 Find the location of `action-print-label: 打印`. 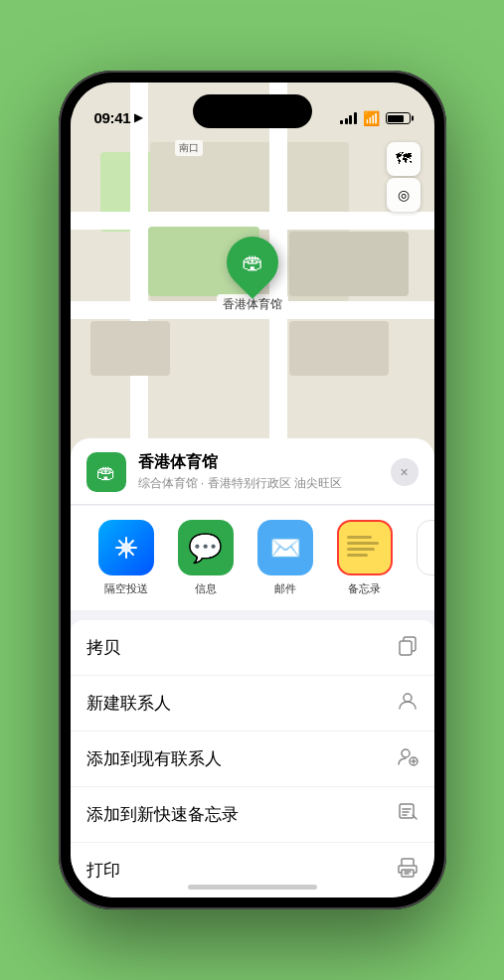

action-print-label: 打印 is located at coordinates (103, 871).